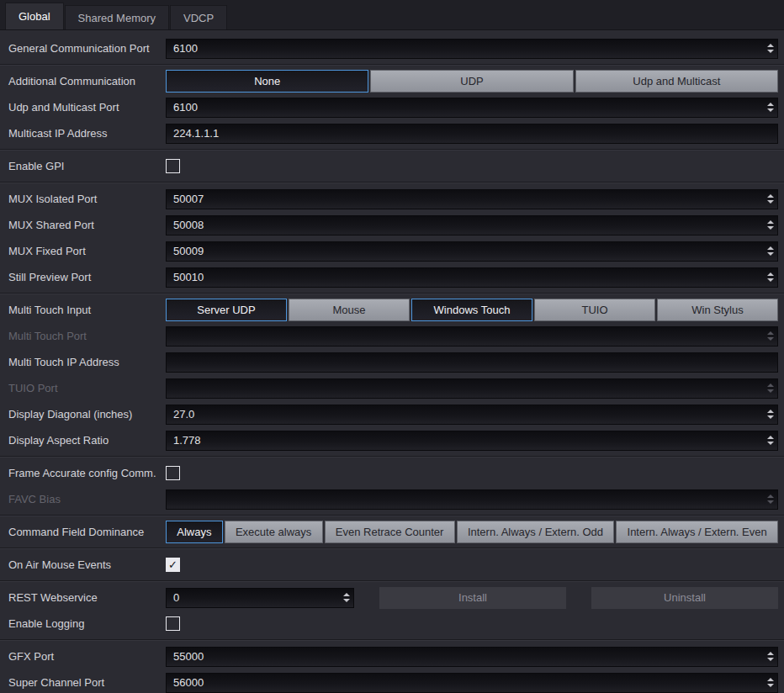  I want to click on row-display-diagonal: Display Diagonal (inches) 27.0, so click(392, 414).